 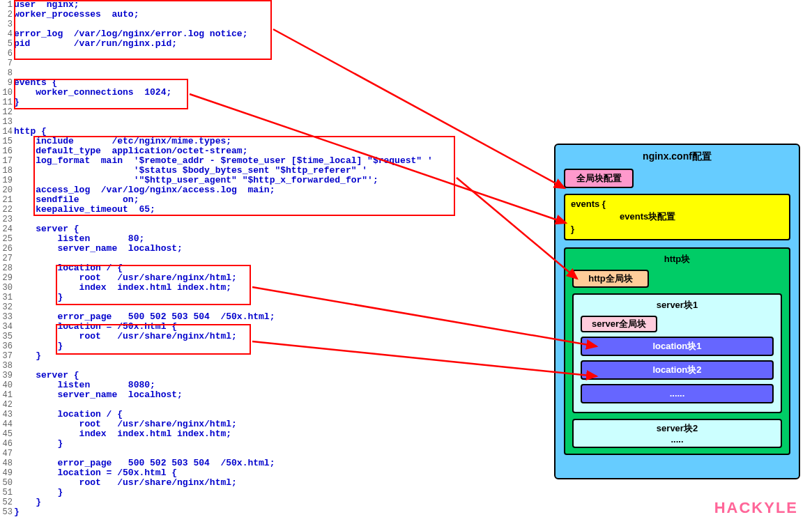 I want to click on line-number: 26, so click(x=7, y=249).